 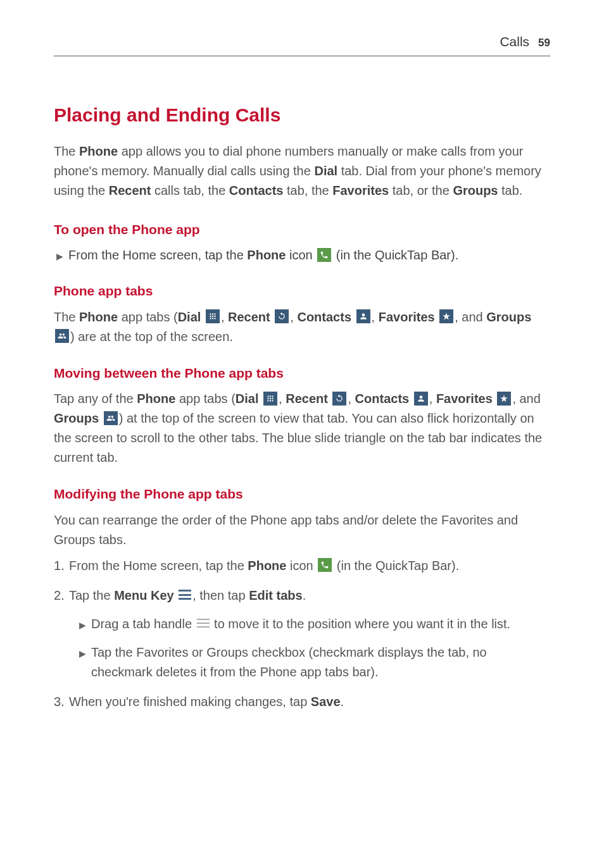 What do you see at coordinates (302, 44) in the screenshot?
I see `page-header: Calls 59` at bounding box center [302, 44].